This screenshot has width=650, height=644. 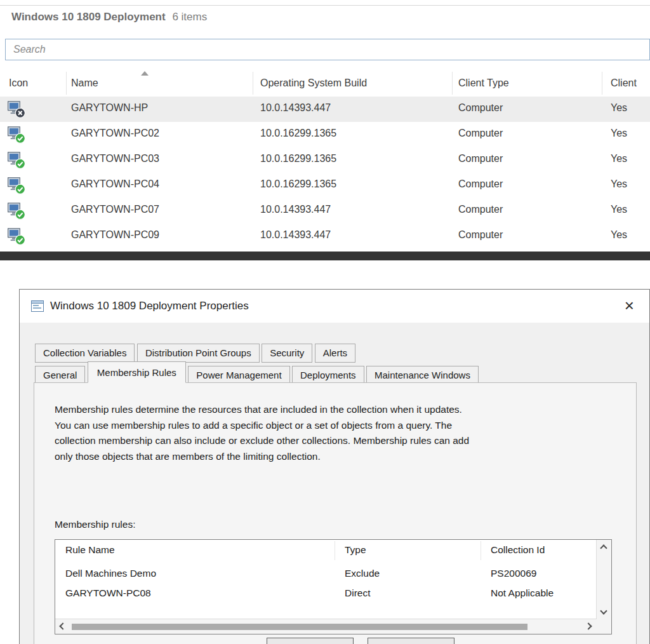 I want to click on tab-distribution-point-groups: Distribution Point Groups, so click(x=198, y=353).